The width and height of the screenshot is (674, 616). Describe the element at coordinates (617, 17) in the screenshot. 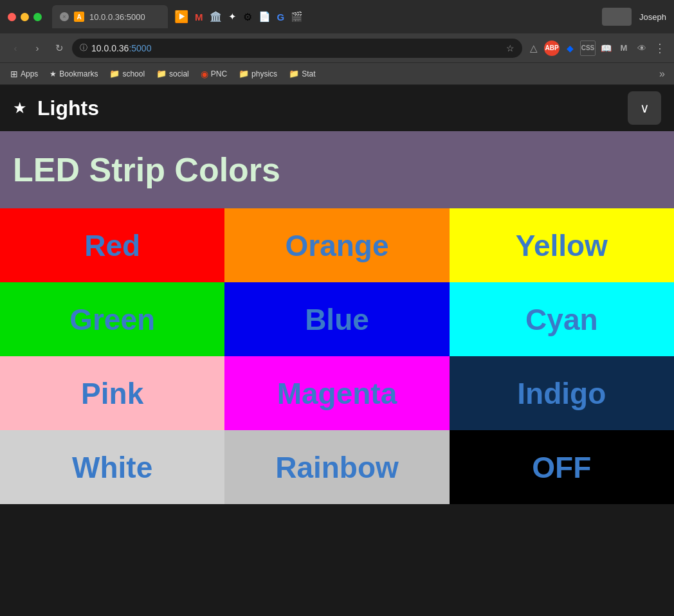

I see `new-tab-area` at that location.